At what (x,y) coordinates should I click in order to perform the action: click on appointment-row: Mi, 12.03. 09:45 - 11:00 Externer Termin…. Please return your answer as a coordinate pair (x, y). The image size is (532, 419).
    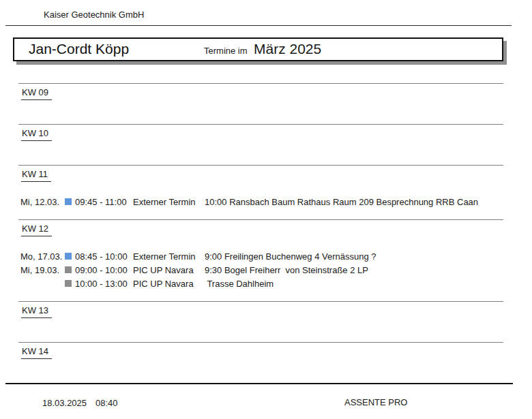
    Looking at the image, I should click on (261, 202).